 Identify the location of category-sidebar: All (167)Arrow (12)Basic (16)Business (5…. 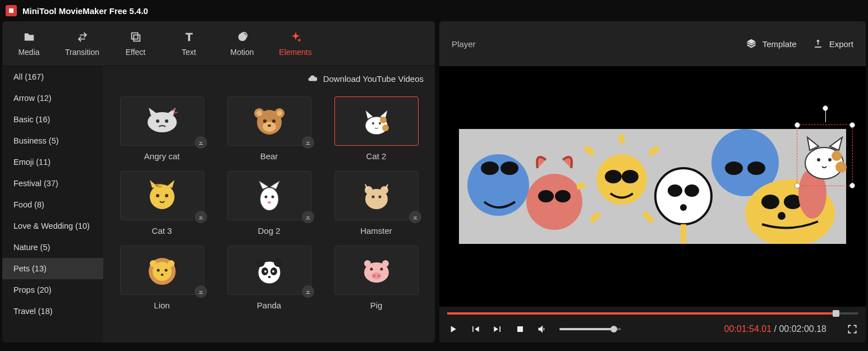
(53, 204).